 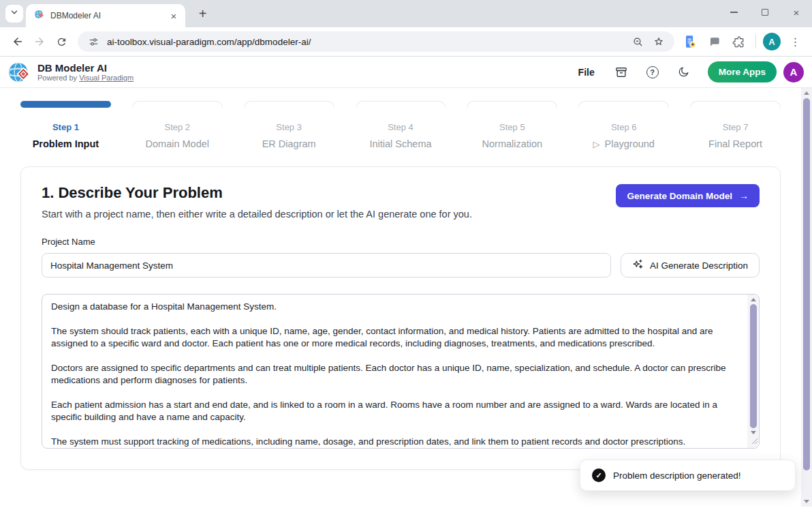 What do you see at coordinates (755, 441) in the screenshot?
I see `resize-grip-icon` at bounding box center [755, 441].